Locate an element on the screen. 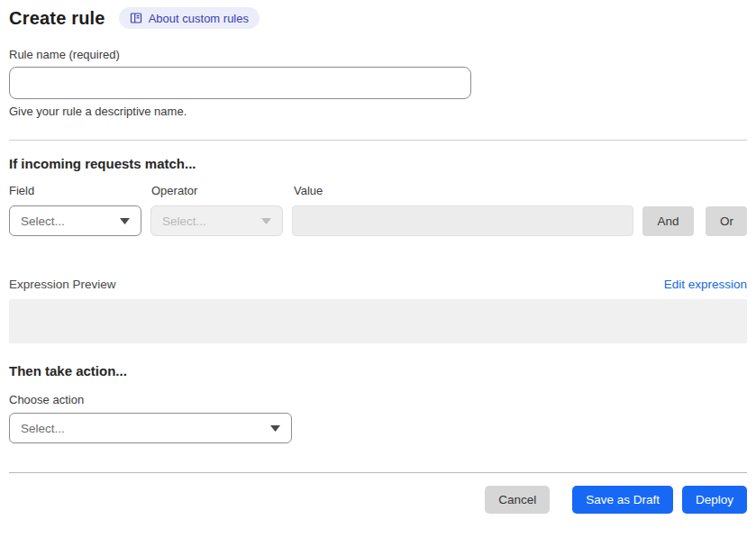  about-badge-label: About custom rules is located at coordinates (198, 18).